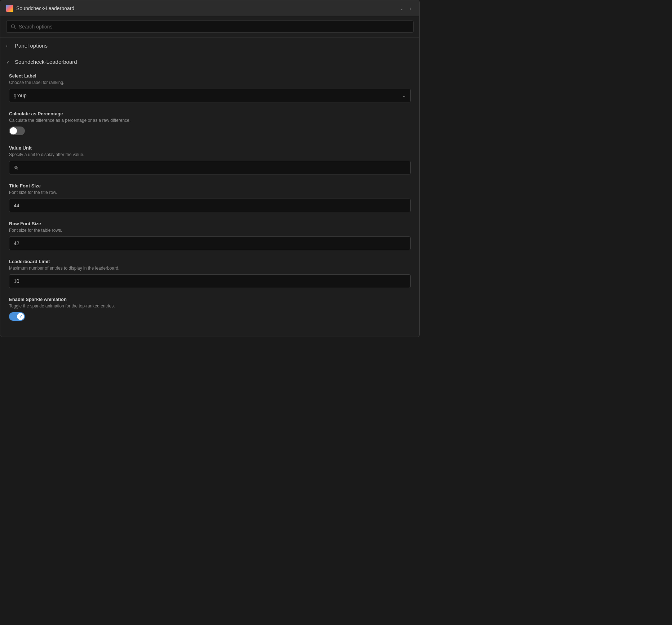  I want to click on leaderboard-limit-input, so click(210, 281).